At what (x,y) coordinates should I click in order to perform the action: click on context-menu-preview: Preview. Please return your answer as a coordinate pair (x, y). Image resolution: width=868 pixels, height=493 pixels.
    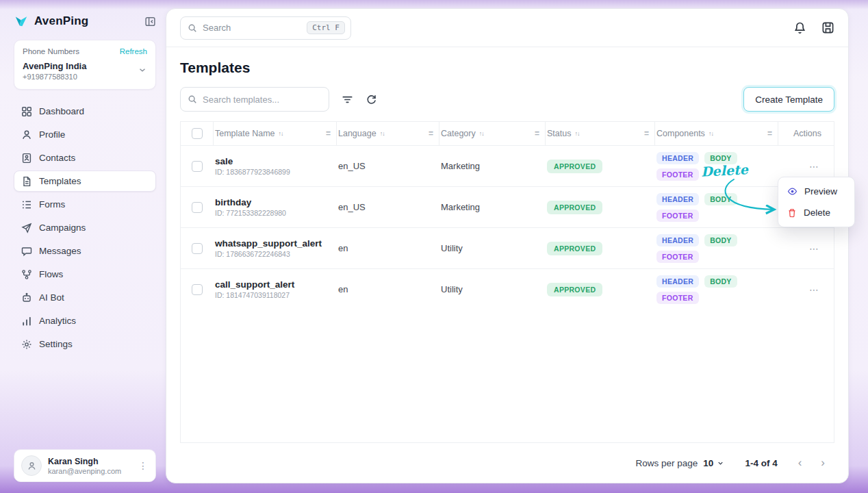
    Looking at the image, I should click on (816, 192).